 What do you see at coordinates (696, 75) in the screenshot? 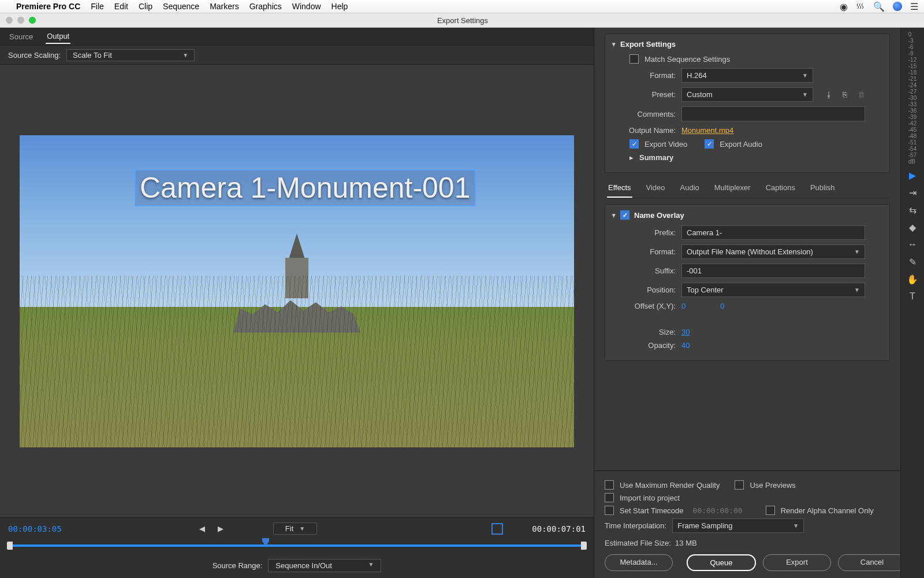
I see `format-value: H.264` at bounding box center [696, 75].